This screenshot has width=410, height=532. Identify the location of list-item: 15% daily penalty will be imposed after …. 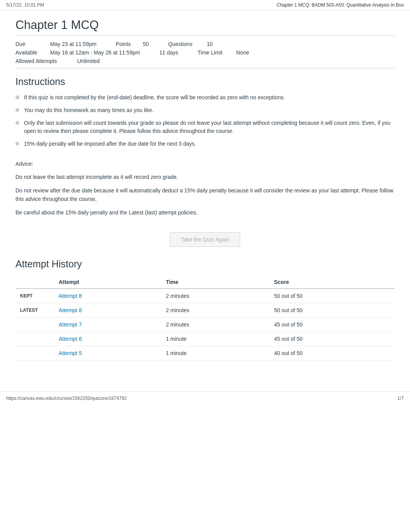
(205, 144).